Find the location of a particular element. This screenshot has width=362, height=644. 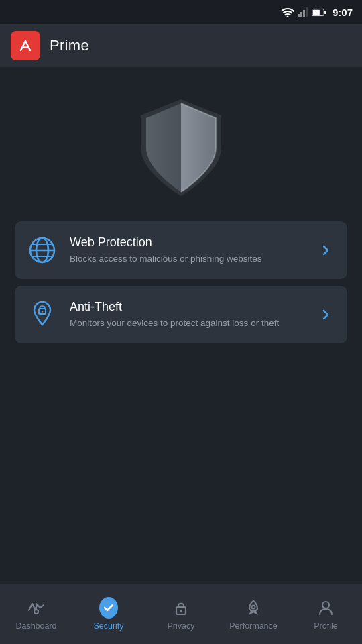

web-protection-card: Web Protection Blocks access to maliciou… is located at coordinates (181, 250).